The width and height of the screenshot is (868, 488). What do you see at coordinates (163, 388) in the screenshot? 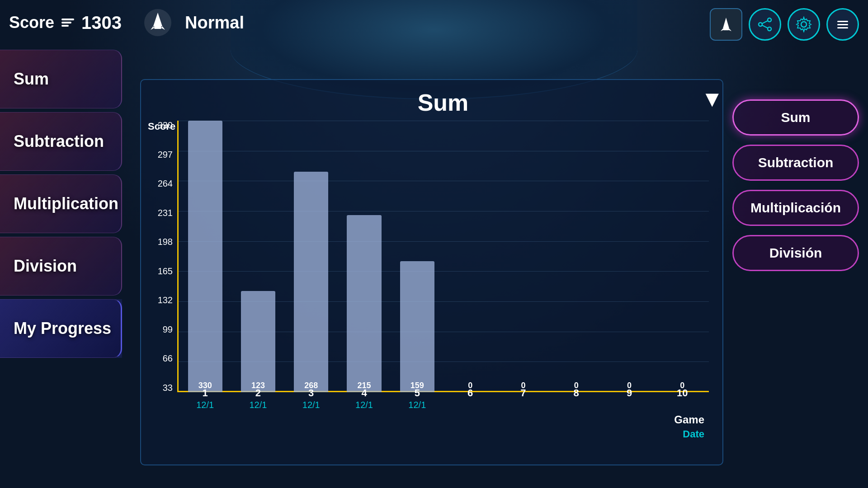
I see `y-tick: 33` at bounding box center [163, 388].